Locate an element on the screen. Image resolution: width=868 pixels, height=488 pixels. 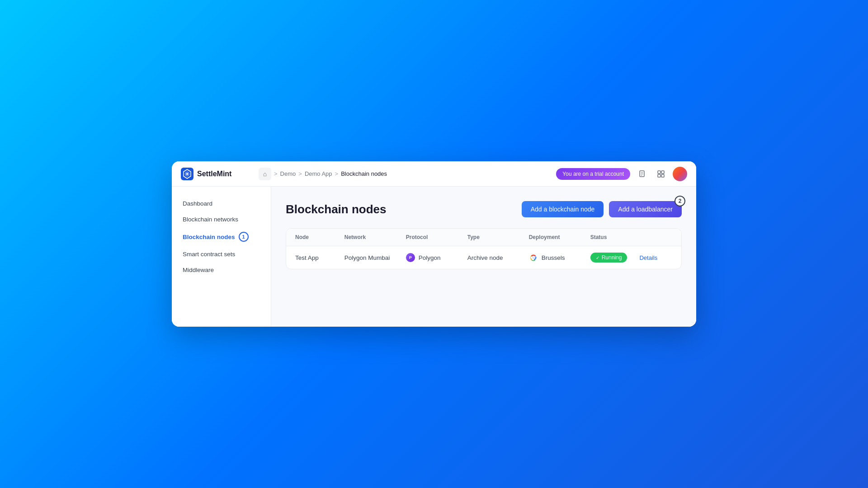
document-icon-button is located at coordinates (642, 174).